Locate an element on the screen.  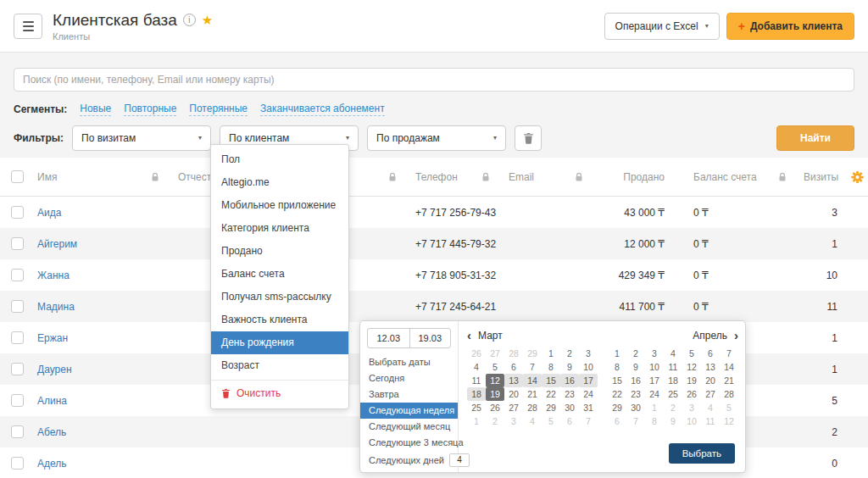
client-name-link: Ержан is located at coordinates (53, 338).